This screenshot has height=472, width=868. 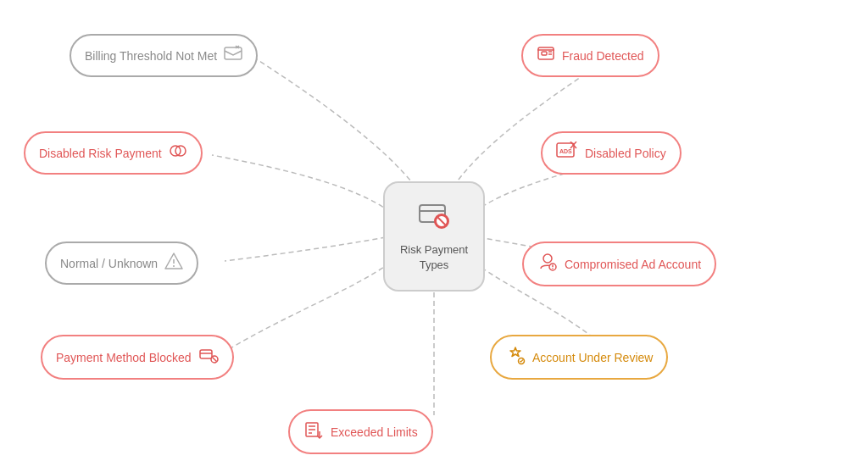 What do you see at coordinates (619, 264) in the screenshot?
I see `node-compromised-ad: Compromised Ad Account` at bounding box center [619, 264].